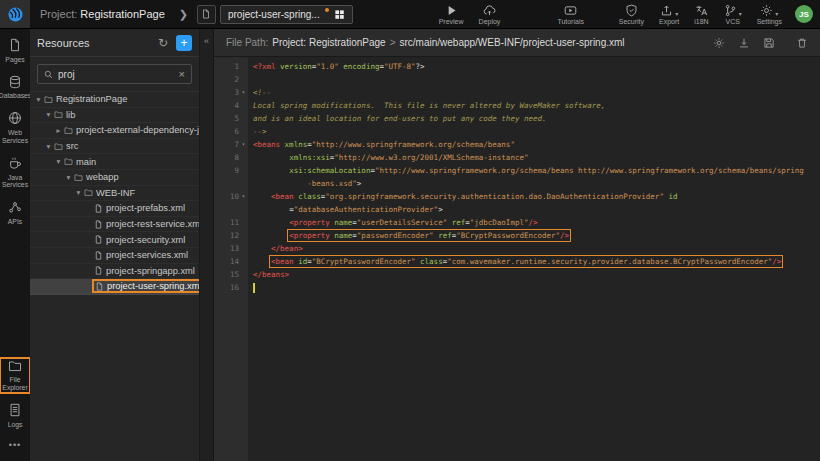 The image size is (820, 461). I want to click on code-line: <bean class="org.springframework.securit…, so click(462, 196).